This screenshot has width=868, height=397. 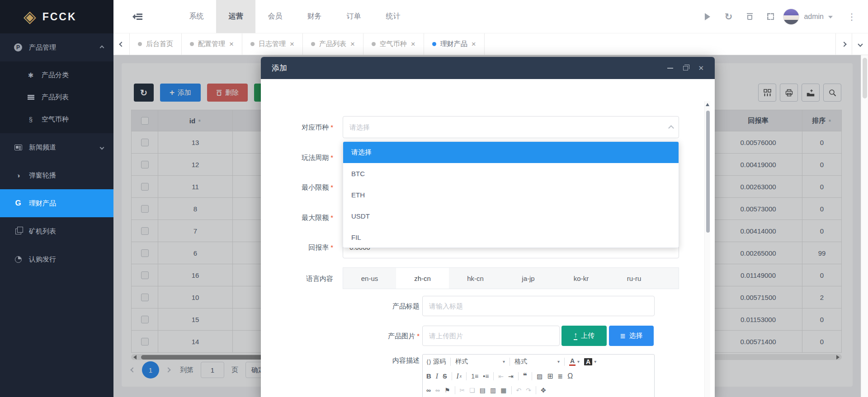 What do you see at coordinates (501, 376) in the screenshot?
I see `outdent-icon: ⇤` at bounding box center [501, 376].